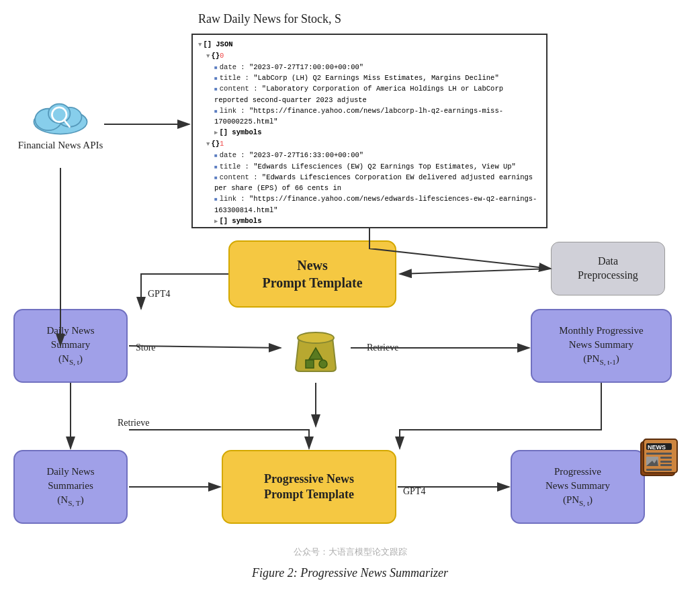  I want to click on progressive-news-summary-box: ProgressiveNews Summary(PNS, t), so click(578, 487).